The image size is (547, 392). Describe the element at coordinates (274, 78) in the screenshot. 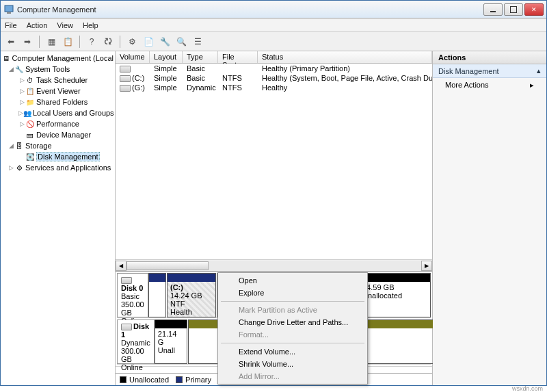

I see `table-row: (C:) Simple Basic NTFS Healthy (System, …` at that location.